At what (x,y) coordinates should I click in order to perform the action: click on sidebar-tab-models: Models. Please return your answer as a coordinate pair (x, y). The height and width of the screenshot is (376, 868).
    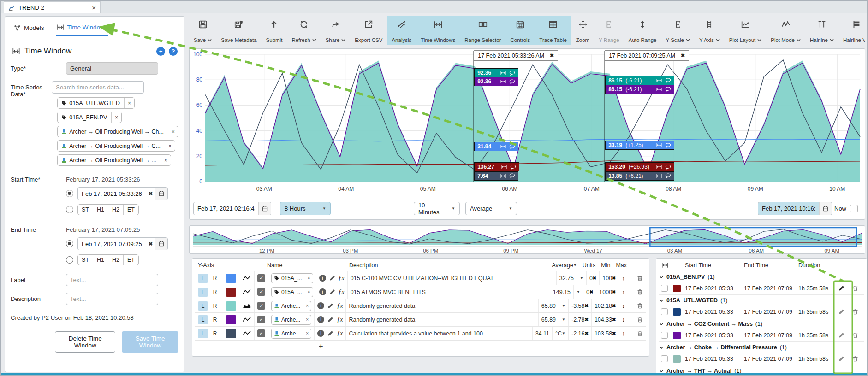
    Looking at the image, I should click on (29, 29).